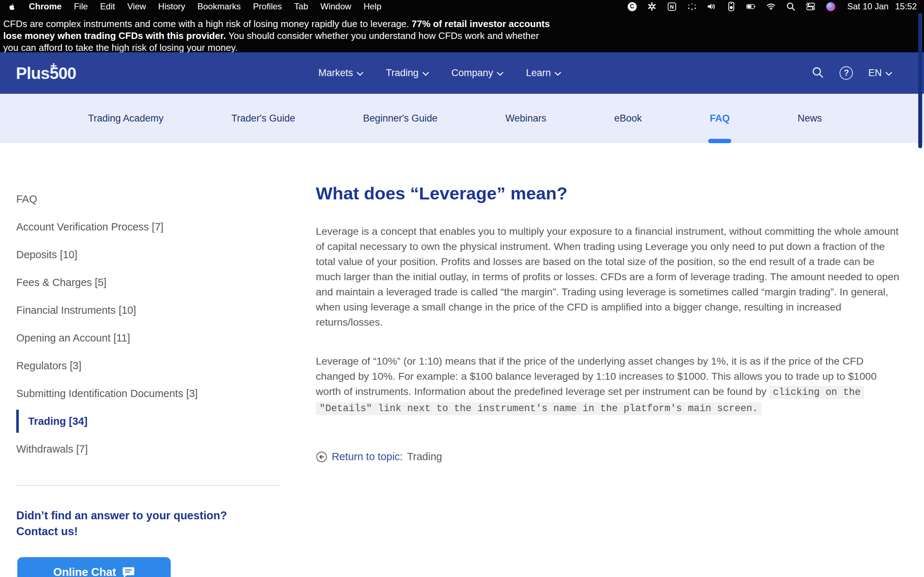 The image size is (924, 577). I want to click on volume-icon, so click(712, 6).